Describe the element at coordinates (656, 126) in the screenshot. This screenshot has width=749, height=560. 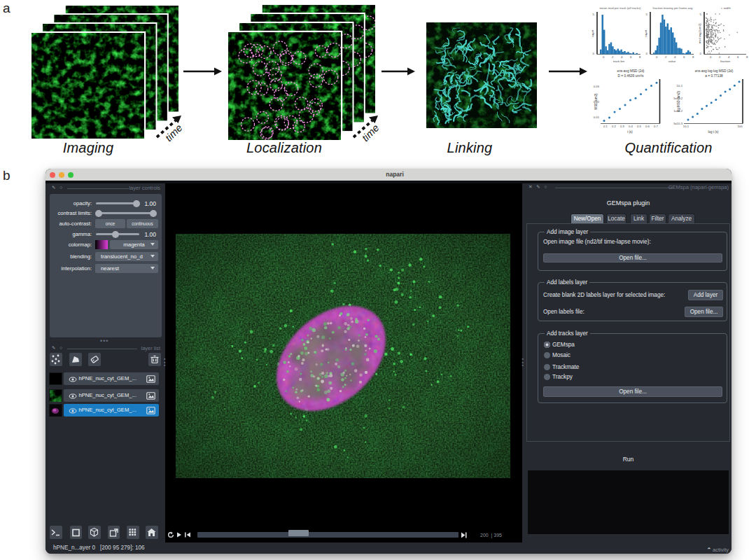
I see `svg-text: 0.7` at that location.